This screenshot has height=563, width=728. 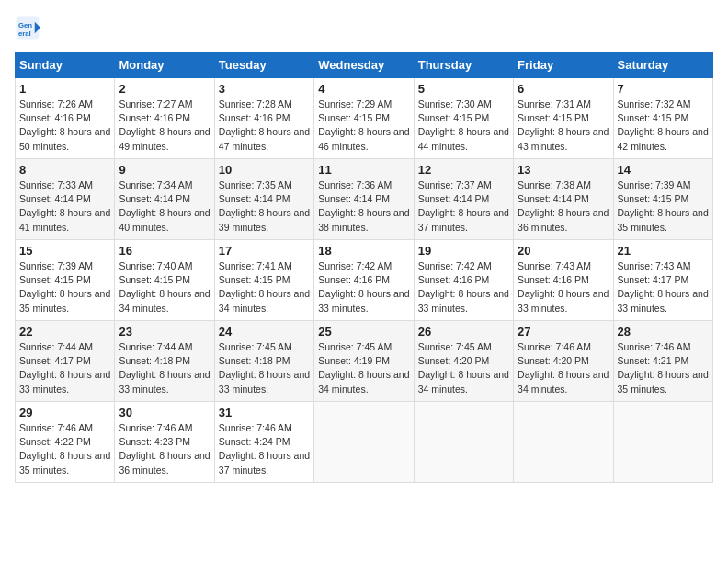 What do you see at coordinates (463, 125) in the screenshot?
I see `day-info: Sunrise: 7:30 AMSunset: 4:15 PMDaylight:…` at bounding box center [463, 125].